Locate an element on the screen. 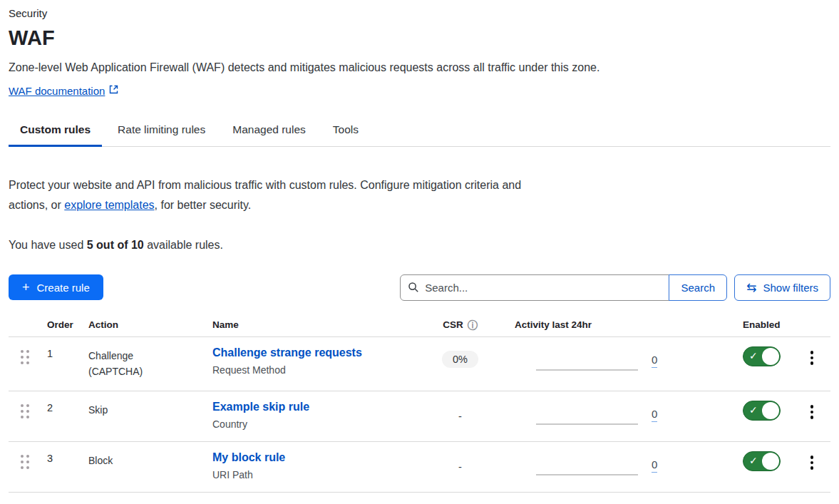  tab-managed-rules: Managed rules is located at coordinates (269, 131).